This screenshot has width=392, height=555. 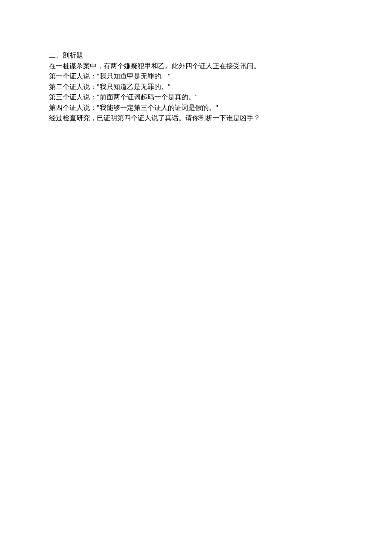 What do you see at coordinates (196, 55) in the screenshot?
I see `section-heading: 二、剖析题` at bounding box center [196, 55].